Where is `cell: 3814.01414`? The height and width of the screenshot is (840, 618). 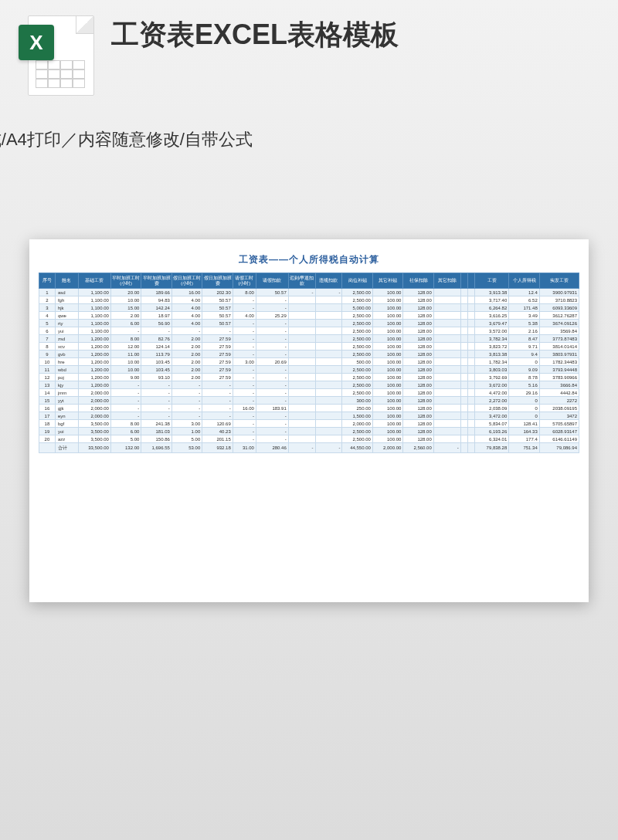 cell: 3814.01414 is located at coordinates (559, 347).